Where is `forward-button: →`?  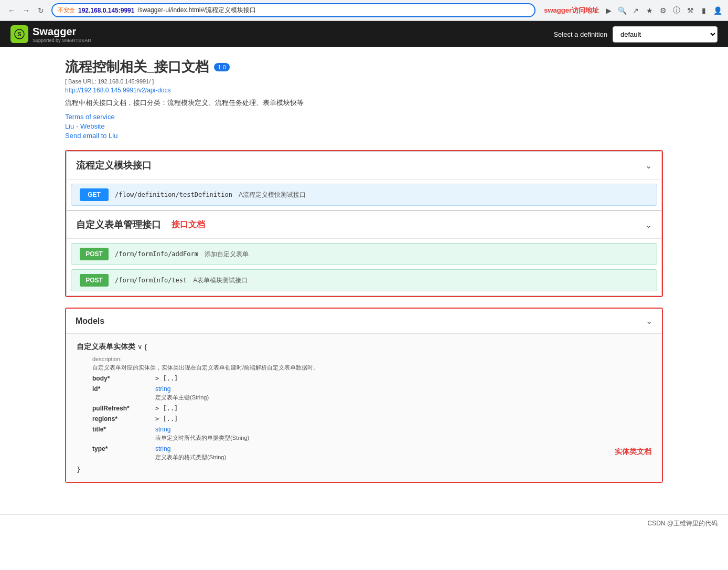
forward-button: → is located at coordinates (26, 10).